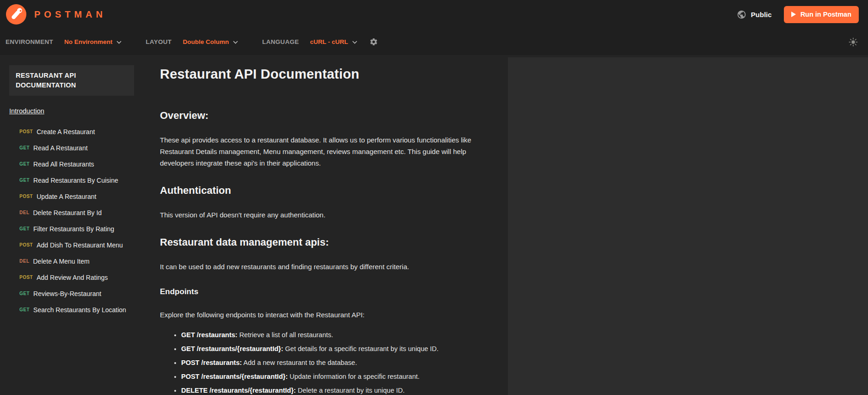 This screenshot has width=868, height=395. What do you see at coordinates (373, 42) in the screenshot?
I see `language-settings-button` at bounding box center [373, 42].